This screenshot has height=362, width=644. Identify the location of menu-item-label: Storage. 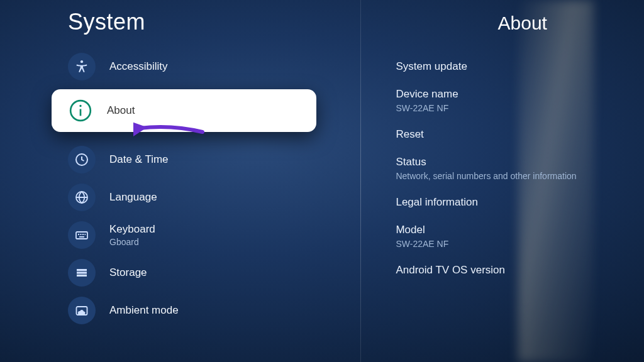
(128, 273).